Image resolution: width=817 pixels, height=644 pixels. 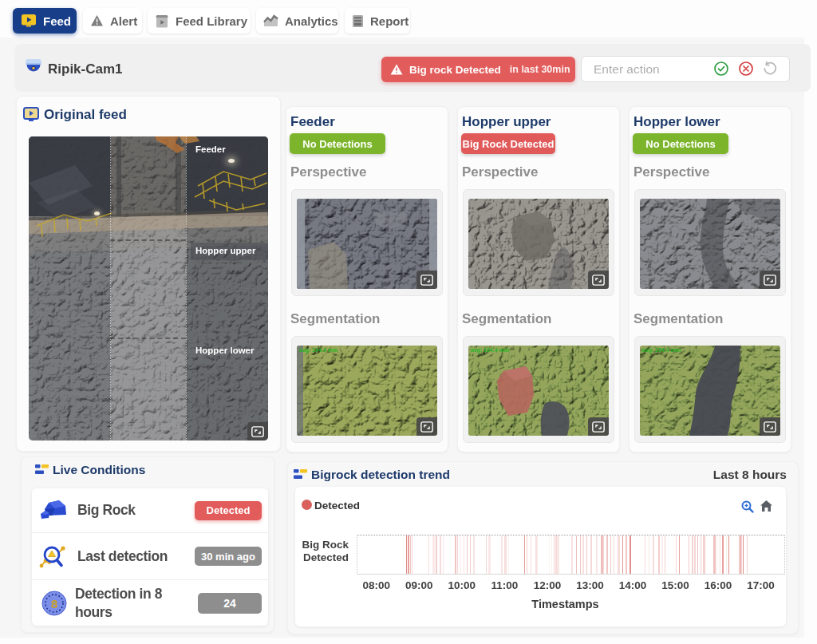 I want to click on svg-text: 8, so click(x=54, y=603).